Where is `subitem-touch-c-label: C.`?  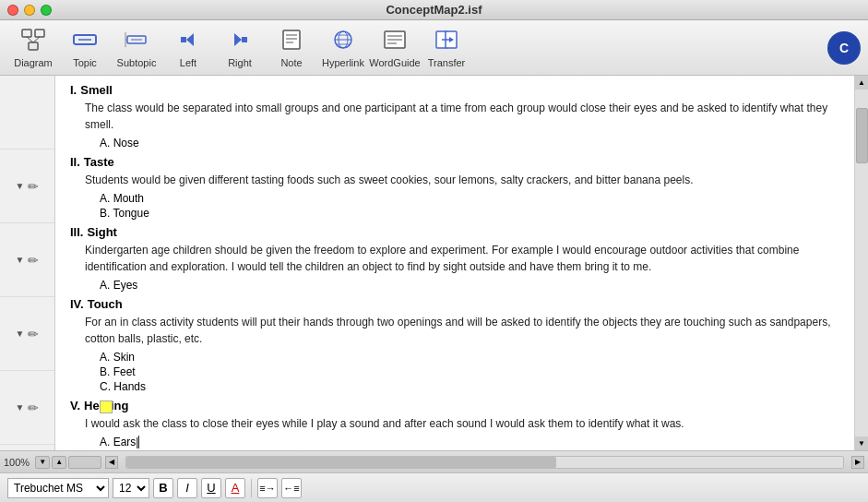 subitem-touch-c-label: C. is located at coordinates (107, 387).